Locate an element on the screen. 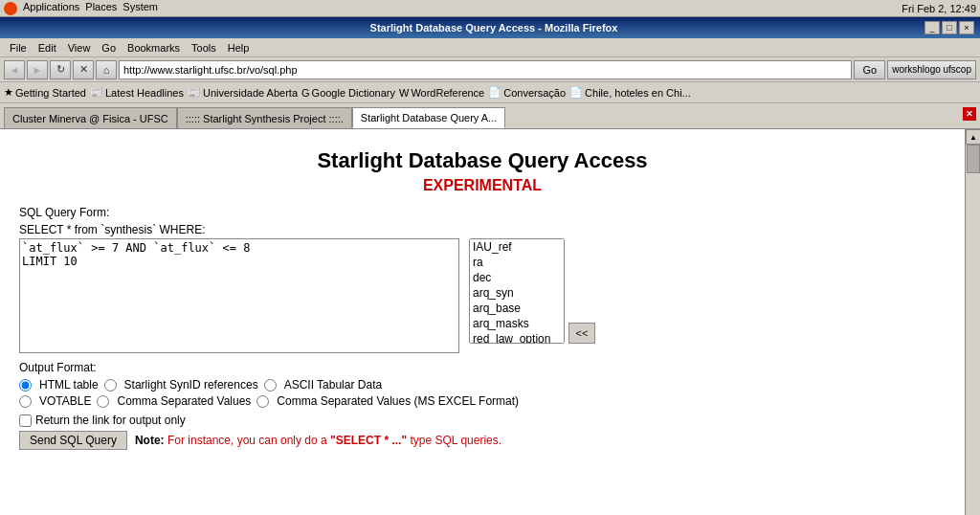  os-menu-system: System is located at coordinates (140, 8).